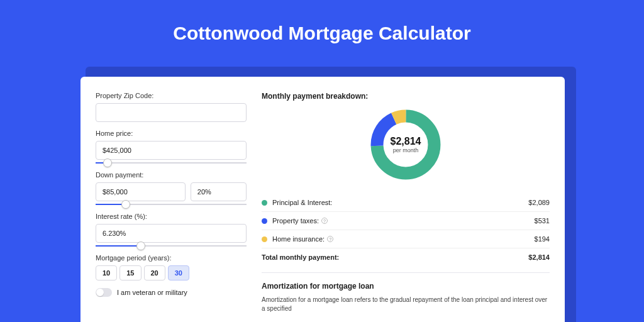 This screenshot has height=322, width=644. Describe the element at coordinates (406, 96) in the screenshot. I see `breakdown-header: Monthly payment breakdown:` at that location.